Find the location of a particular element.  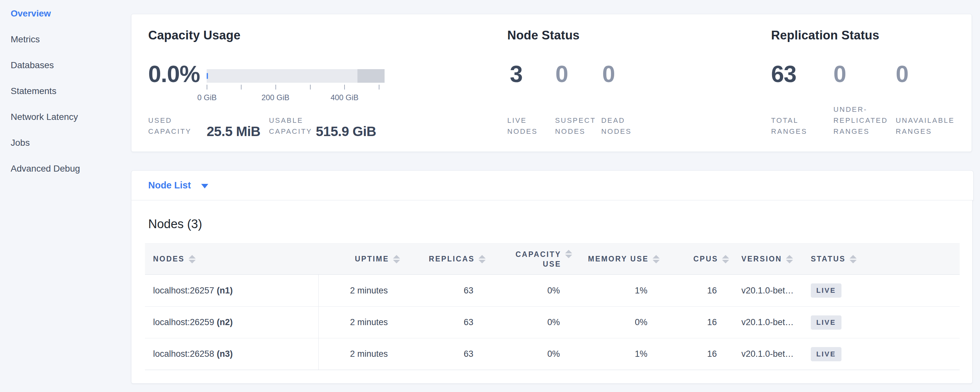

dead-nodes-label: DEAD NODES is located at coordinates (616, 126).